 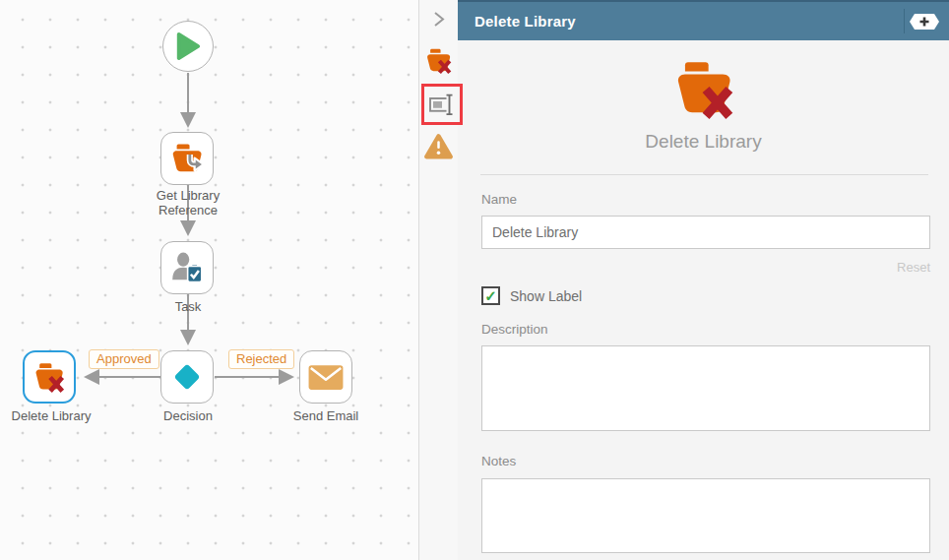 What do you see at coordinates (706, 461) in the screenshot?
I see `notes-label: Notes` at bounding box center [706, 461].